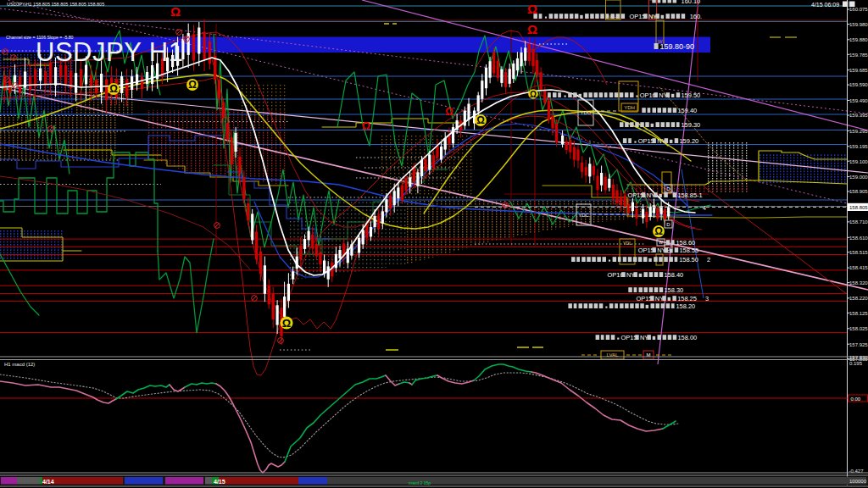 Image resolution: width=868 pixels, height=488 pixels. Describe the element at coordinates (859, 358) in the screenshot. I see `svg-text: 157.830` at that location.